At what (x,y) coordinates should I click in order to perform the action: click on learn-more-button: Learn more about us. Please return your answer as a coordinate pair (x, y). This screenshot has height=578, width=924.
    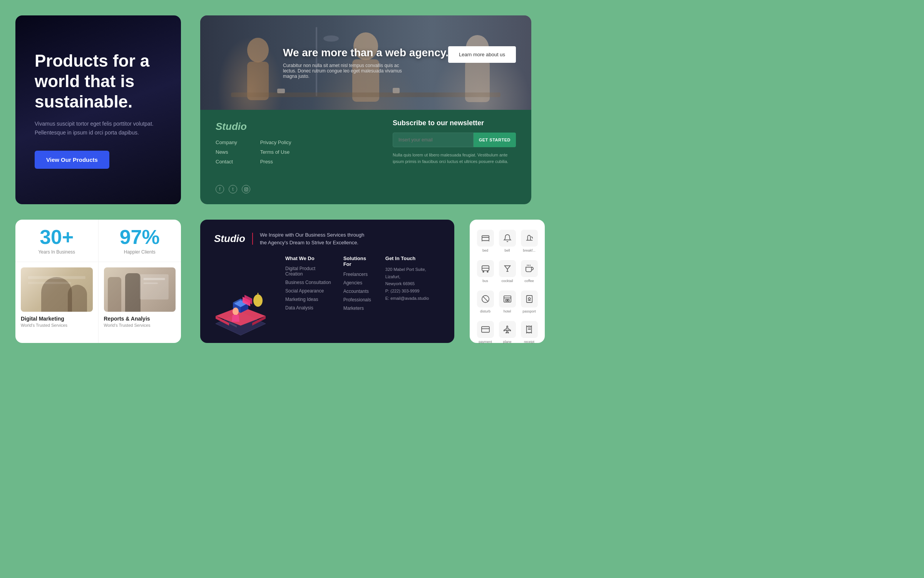
    Looking at the image, I should click on (482, 55).